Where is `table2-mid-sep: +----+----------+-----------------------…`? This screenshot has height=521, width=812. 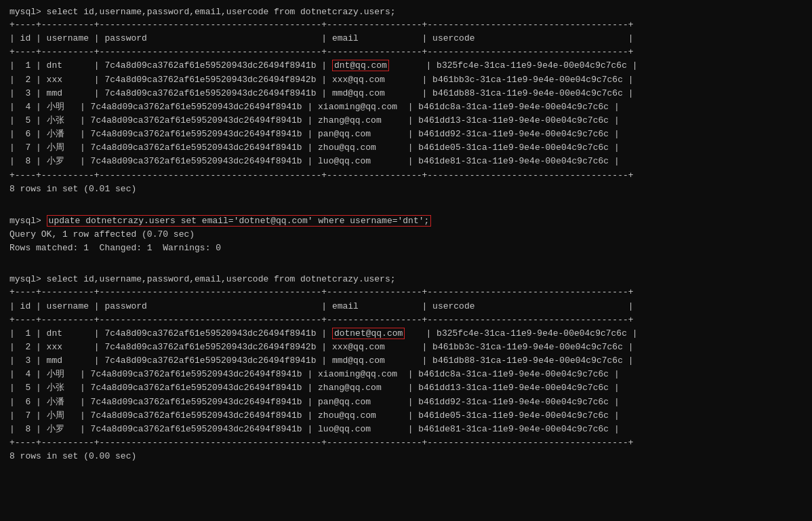 table2-mid-sep: +----+----------+-----------------------… is located at coordinates (406, 320).